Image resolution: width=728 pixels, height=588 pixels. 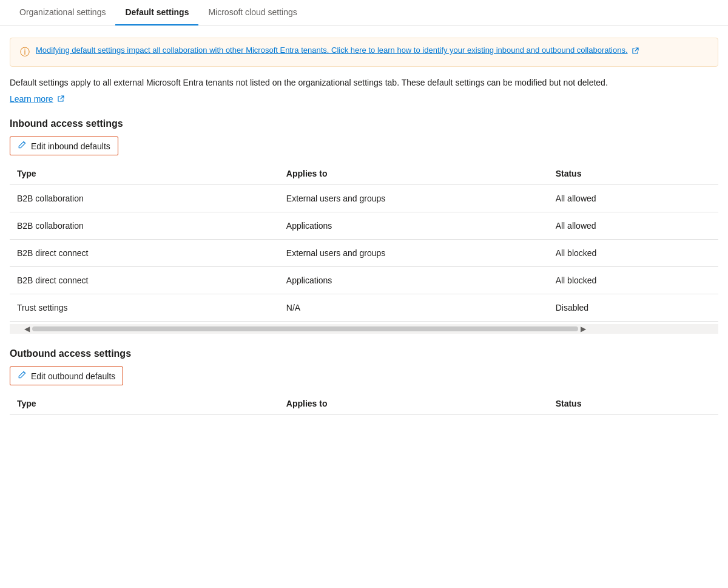 I want to click on description-text: Default settings apply to all external M…, so click(x=364, y=83).